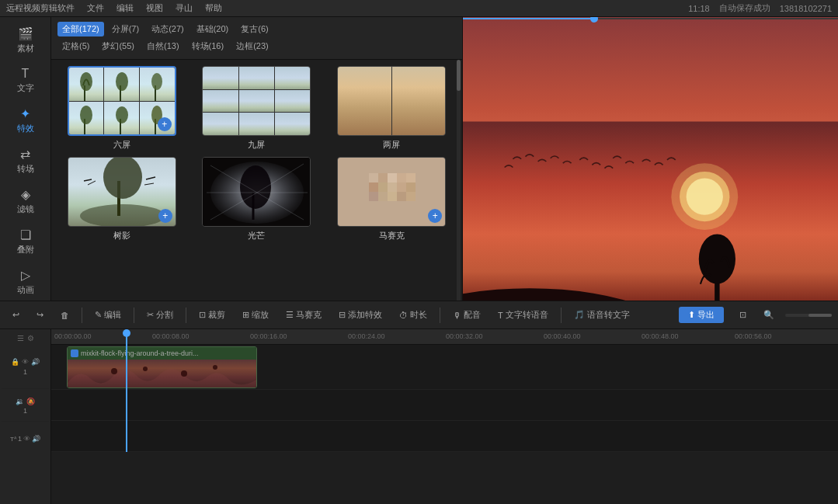 The width and height of the screenshot is (838, 504). What do you see at coordinates (742, 315) in the screenshot?
I see `fit-btn: ⊡` at bounding box center [742, 315].